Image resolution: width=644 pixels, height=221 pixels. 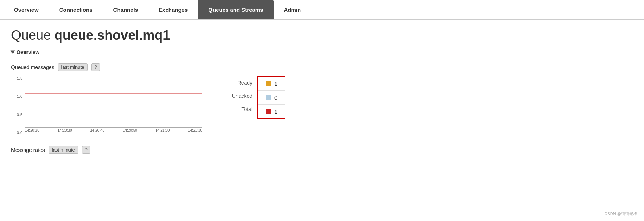 What do you see at coordinates (86, 150) in the screenshot?
I see `message-rates-help-badge: ?` at bounding box center [86, 150].